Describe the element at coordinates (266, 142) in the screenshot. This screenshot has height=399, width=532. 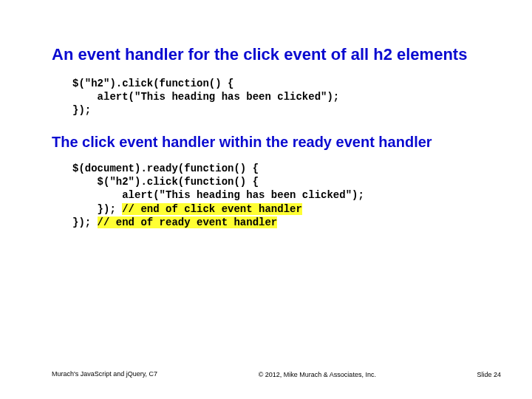
I see `heading-2: The click event handler within the ready…` at that location.